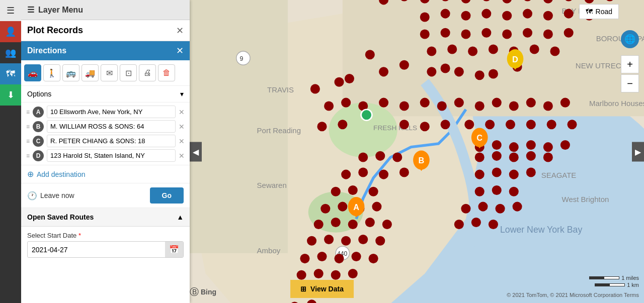  I want to click on waypoint-b-input, so click(111, 127).